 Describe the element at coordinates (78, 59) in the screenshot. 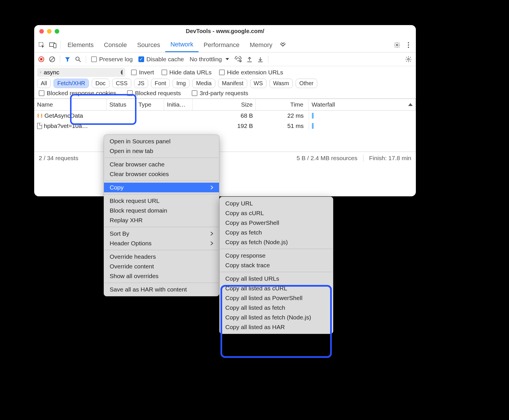

I see `search-icon` at that location.